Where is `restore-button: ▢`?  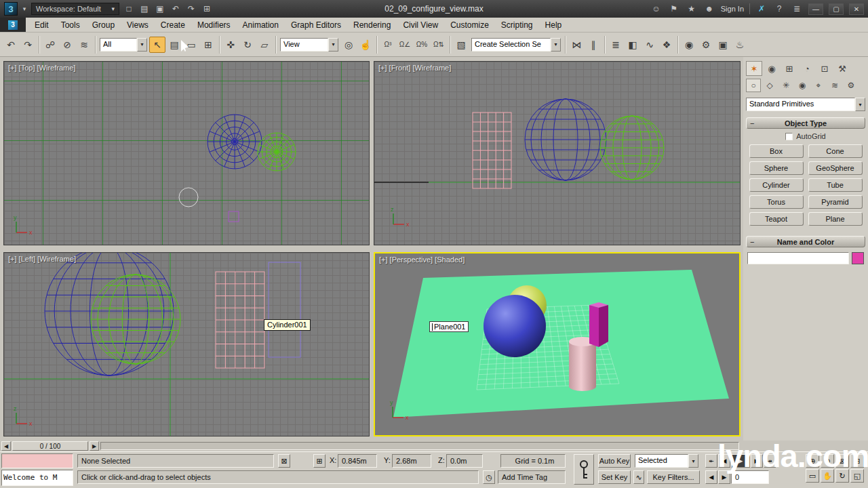
restore-button: ▢ is located at coordinates (836, 9).